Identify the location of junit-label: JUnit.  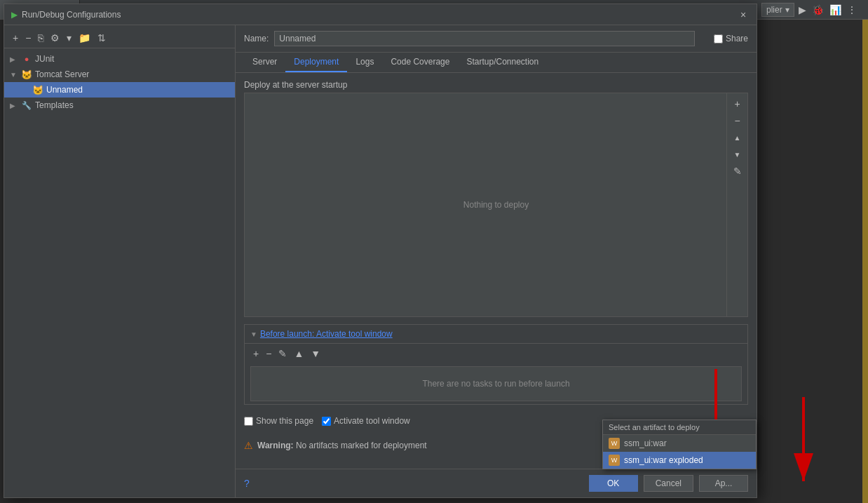
(45, 59).